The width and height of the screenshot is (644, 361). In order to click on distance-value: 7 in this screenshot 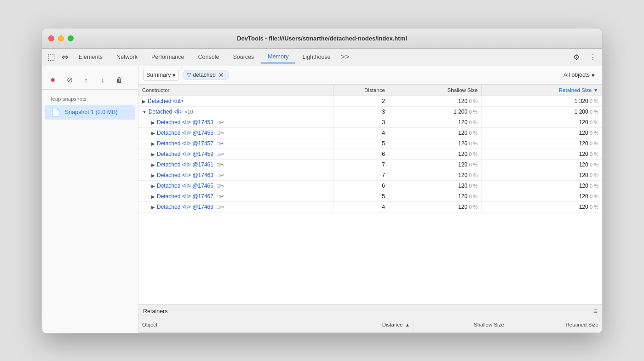, I will do `click(361, 165)`.